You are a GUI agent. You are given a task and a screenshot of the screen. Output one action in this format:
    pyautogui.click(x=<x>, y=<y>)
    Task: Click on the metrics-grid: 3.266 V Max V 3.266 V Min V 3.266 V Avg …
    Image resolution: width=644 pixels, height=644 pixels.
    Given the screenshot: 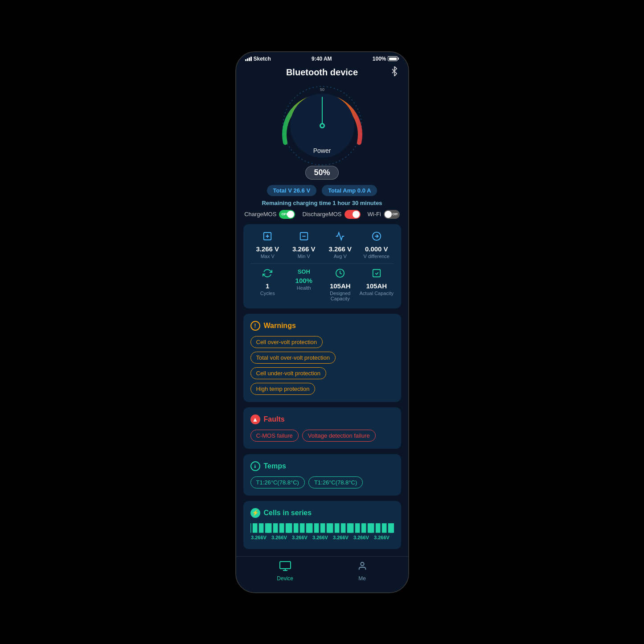 What is the action you would take?
    pyautogui.click(x=322, y=245)
    